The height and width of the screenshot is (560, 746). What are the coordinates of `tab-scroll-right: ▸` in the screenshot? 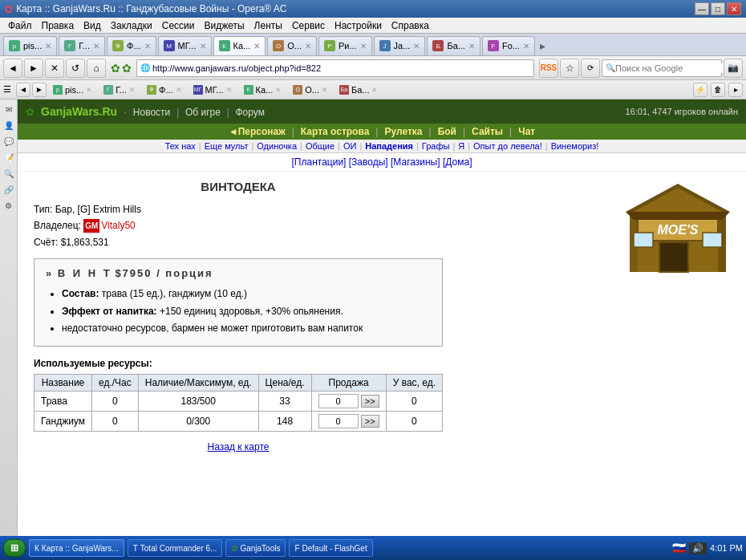 It's located at (546, 46).